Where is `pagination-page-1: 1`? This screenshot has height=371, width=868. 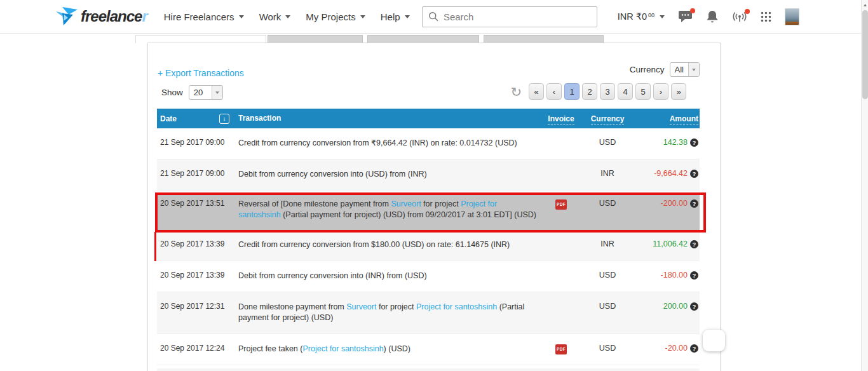 pagination-page-1: 1 is located at coordinates (572, 91).